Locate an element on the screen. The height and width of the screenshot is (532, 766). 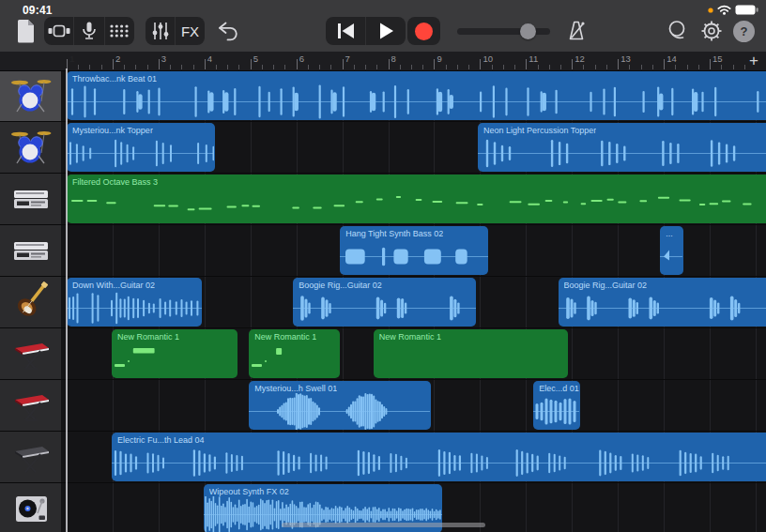
wifi-icon is located at coordinates (725, 9).